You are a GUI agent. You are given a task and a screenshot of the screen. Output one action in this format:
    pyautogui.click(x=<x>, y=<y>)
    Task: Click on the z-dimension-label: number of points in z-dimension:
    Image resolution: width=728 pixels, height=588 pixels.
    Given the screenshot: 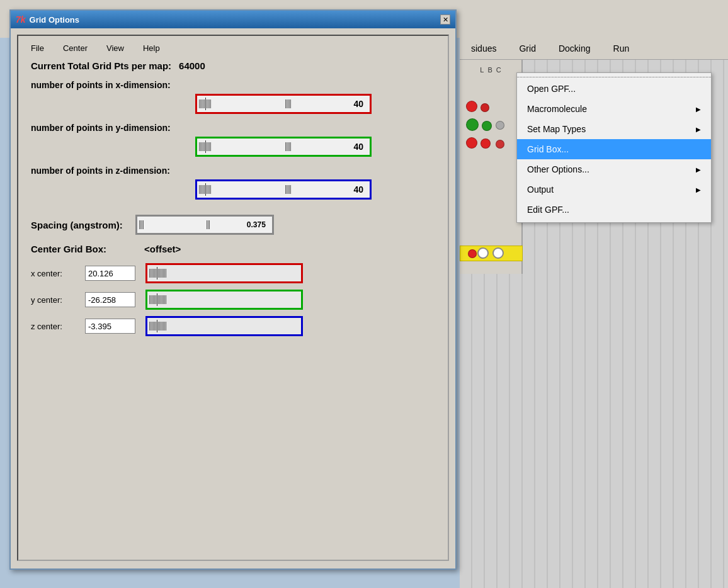 What is the action you would take?
    pyautogui.click(x=233, y=171)
    